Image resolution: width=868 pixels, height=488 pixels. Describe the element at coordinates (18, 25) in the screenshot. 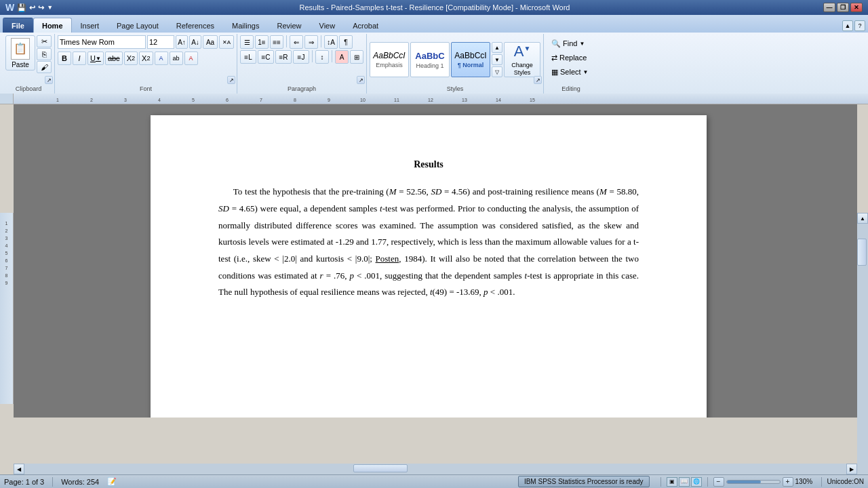

I see `tab-file: File` at that location.